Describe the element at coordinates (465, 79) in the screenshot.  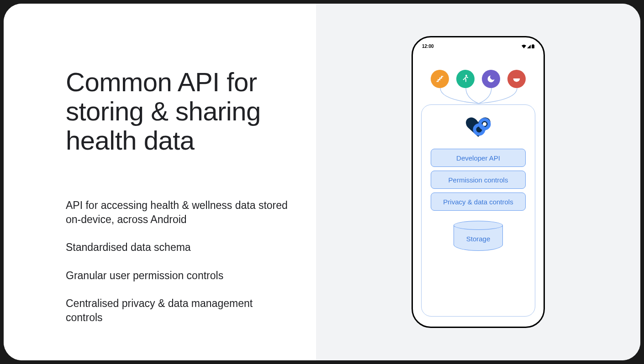
I see `runner-icon` at that location.